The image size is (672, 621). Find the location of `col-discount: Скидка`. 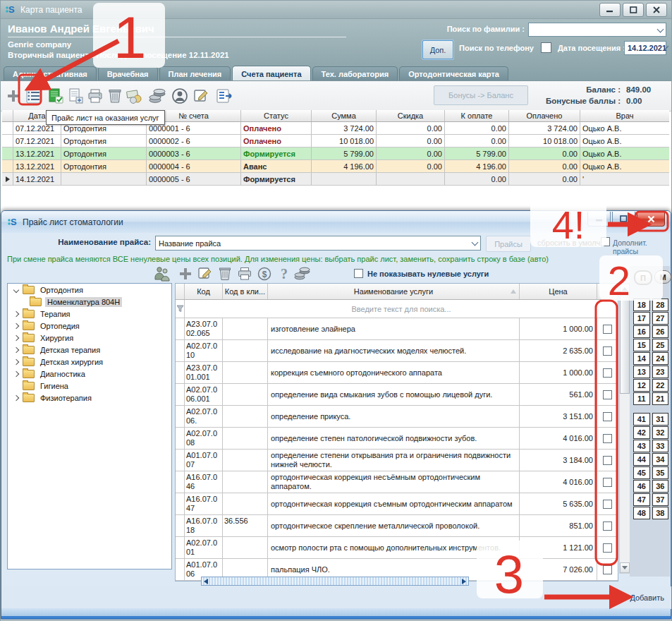

col-discount: Скидка is located at coordinates (410, 116).